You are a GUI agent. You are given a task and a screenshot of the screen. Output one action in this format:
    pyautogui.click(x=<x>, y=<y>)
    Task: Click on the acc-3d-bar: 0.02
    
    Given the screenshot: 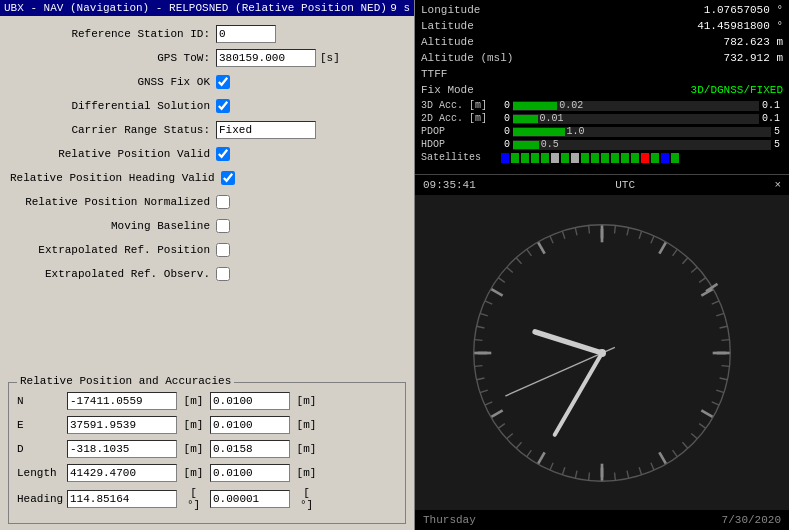 What is the action you would take?
    pyautogui.click(x=636, y=106)
    